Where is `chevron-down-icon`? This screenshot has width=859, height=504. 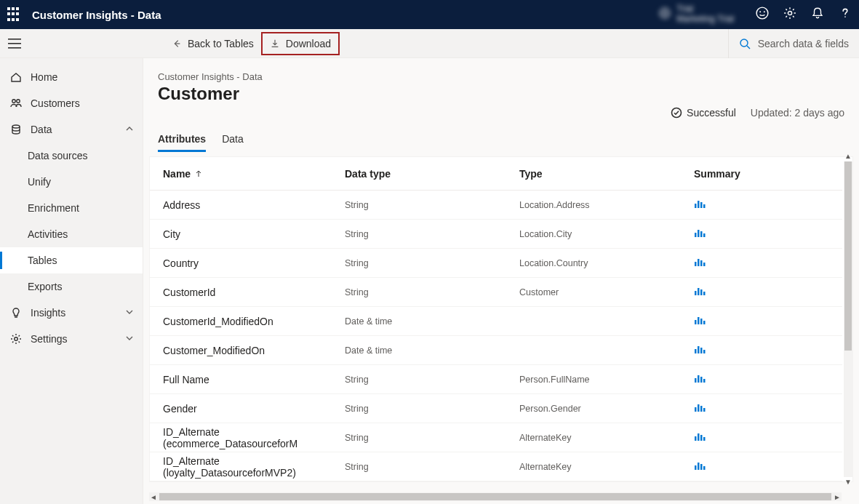 chevron-down-icon is located at coordinates (129, 313).